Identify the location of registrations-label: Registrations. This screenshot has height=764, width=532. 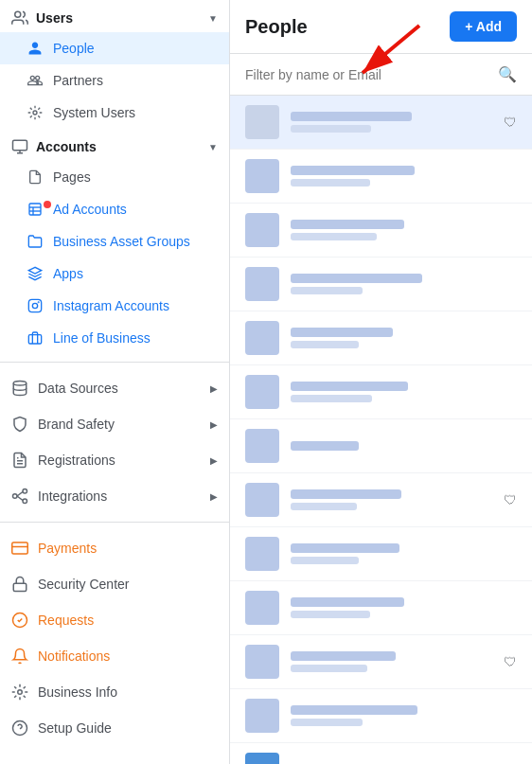
(77, 460).